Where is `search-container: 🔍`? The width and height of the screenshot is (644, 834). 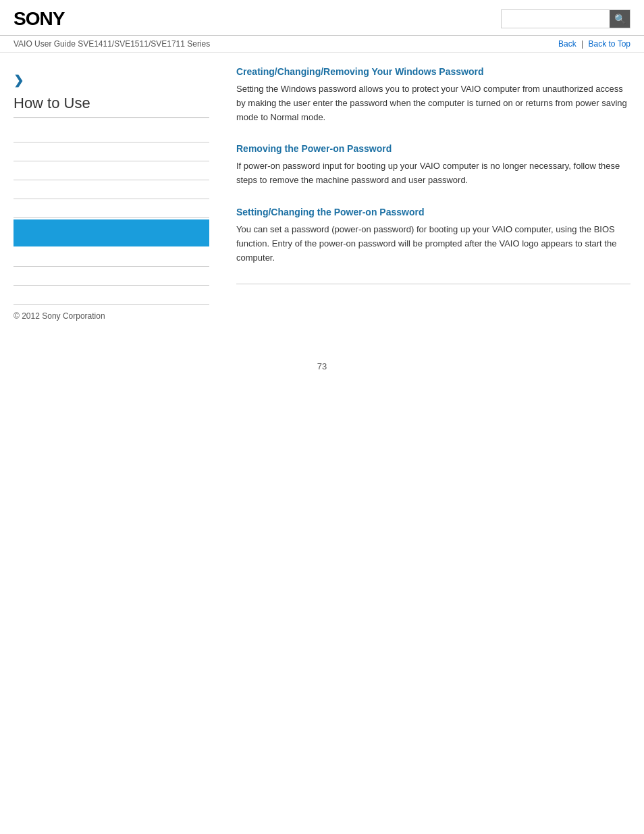 search-container: 🔍 is located at coordinates (566, 19).